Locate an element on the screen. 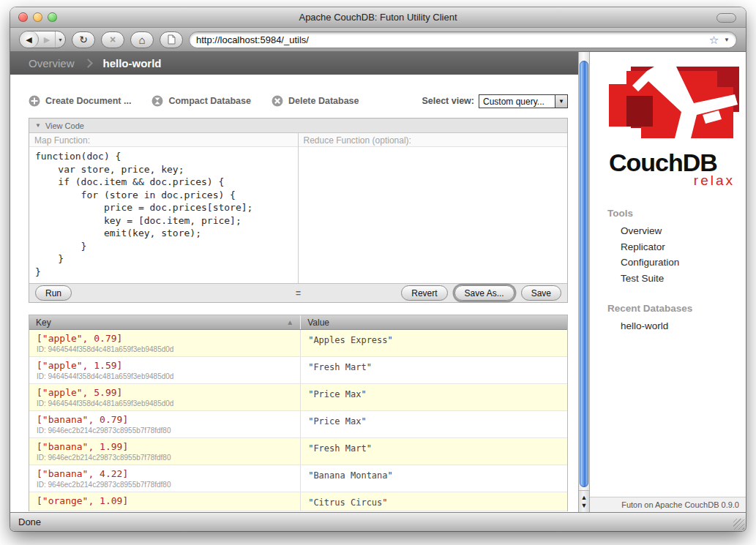 The width and height of the screenshot is (756, 545). row-key: ["orange", 1.09] is located at coordinates (165, 500).